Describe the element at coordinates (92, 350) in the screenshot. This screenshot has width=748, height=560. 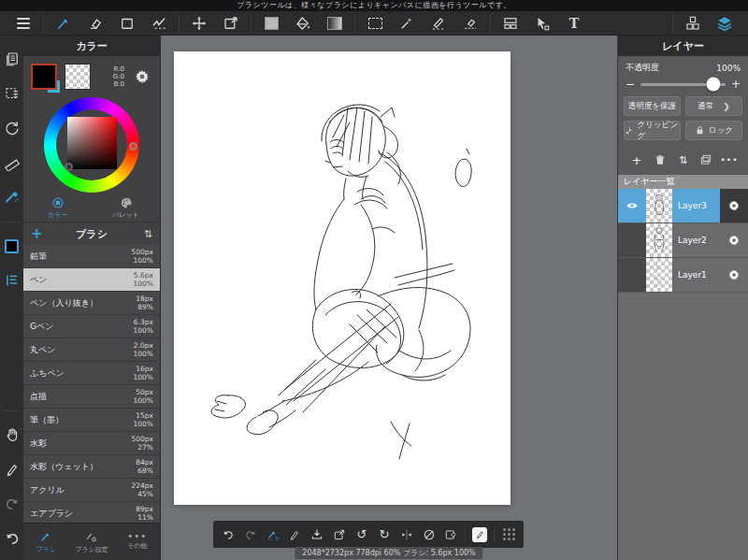
I see `brush-row: 丸ペン2.0px100%` at that location.